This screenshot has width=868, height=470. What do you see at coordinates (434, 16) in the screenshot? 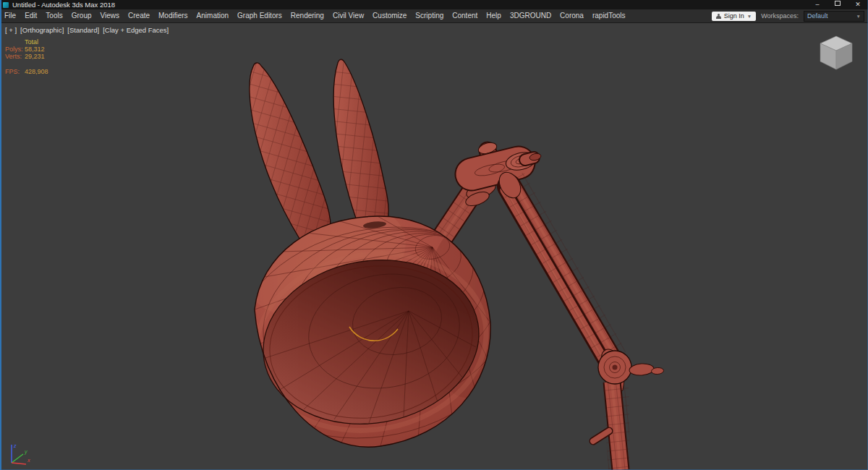
I see `menu-bar: File Edit Tools Group Views Create Modif…` at bounding box center [434, 16].